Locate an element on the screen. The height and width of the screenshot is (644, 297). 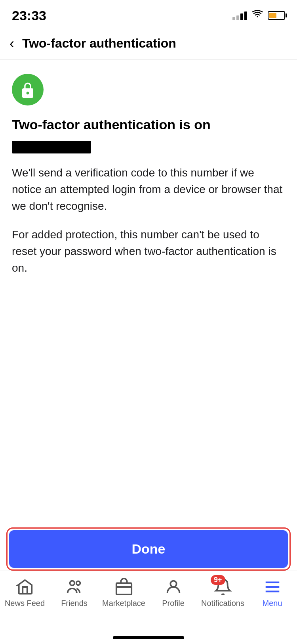
back-button: ‹ is located at coordinates (12, 44).